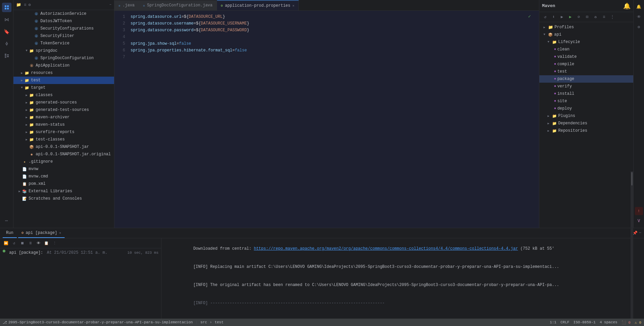 The width and height of the screenshot is (644, 326). I want to click on tree-item-pom-xml: 📋 pom.xml, so click(64, 184).